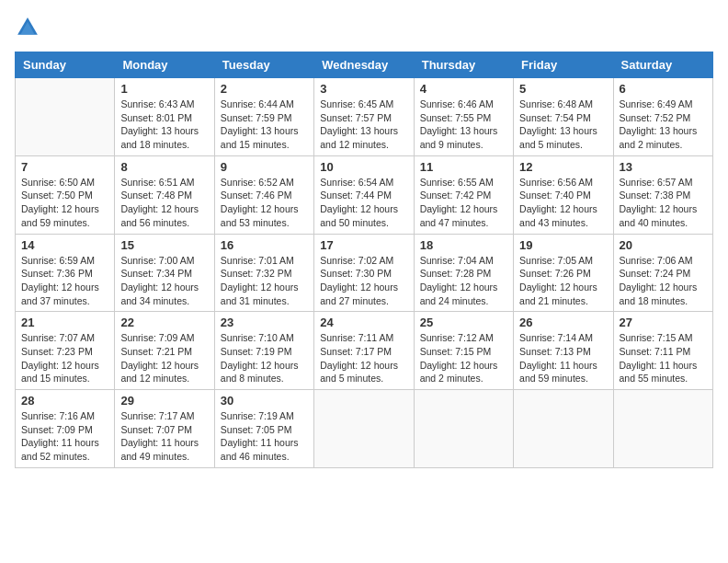 This screenshot has height=563, width=728. I want to click on day-info: Sunrise: 7:19 AM Sunset: 7:05 PM Dayligh…, so click(265, 436).